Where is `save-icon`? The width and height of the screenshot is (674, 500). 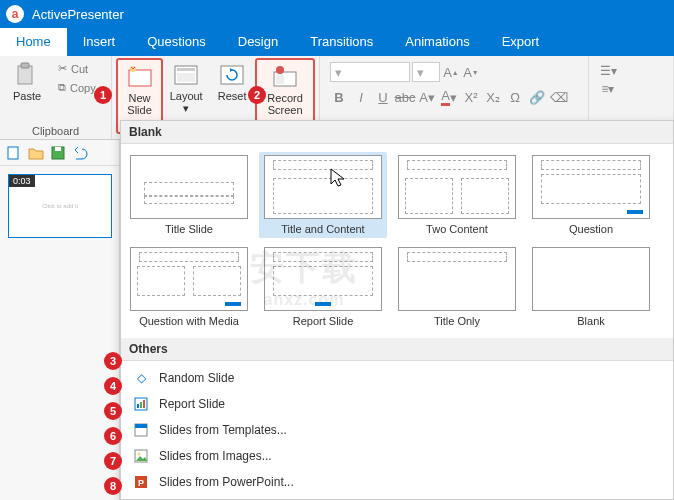
save-icon is located at coordinates (58, 153).